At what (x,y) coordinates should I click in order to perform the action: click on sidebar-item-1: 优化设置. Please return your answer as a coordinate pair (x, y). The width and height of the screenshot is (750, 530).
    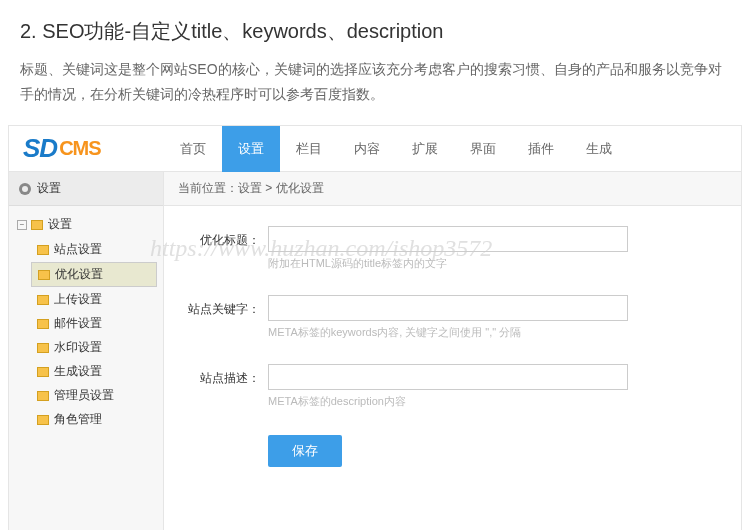
    Looking at the image, I should click on (94, 274).